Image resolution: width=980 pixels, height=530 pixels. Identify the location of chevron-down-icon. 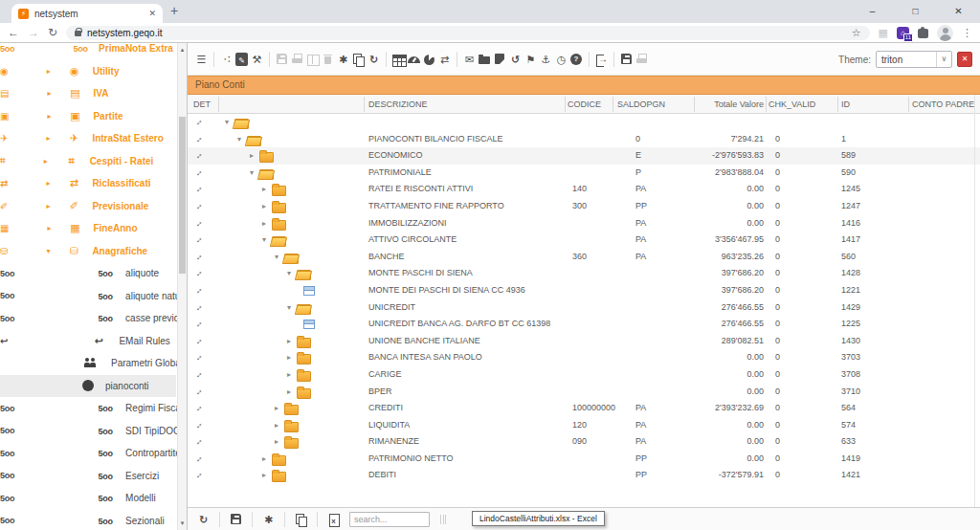
(944, 59).